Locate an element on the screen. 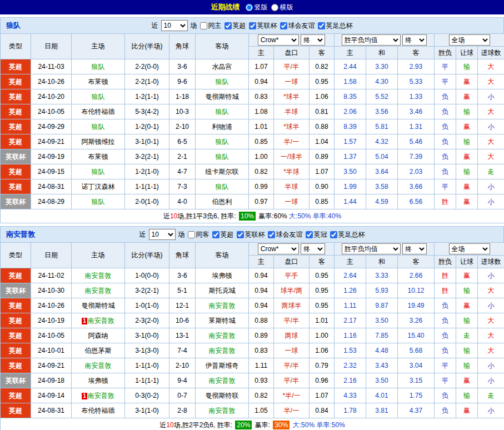 This screenshot has width=504, height=430. score: 1-1(1-1) is located at coordinates (147, 187).